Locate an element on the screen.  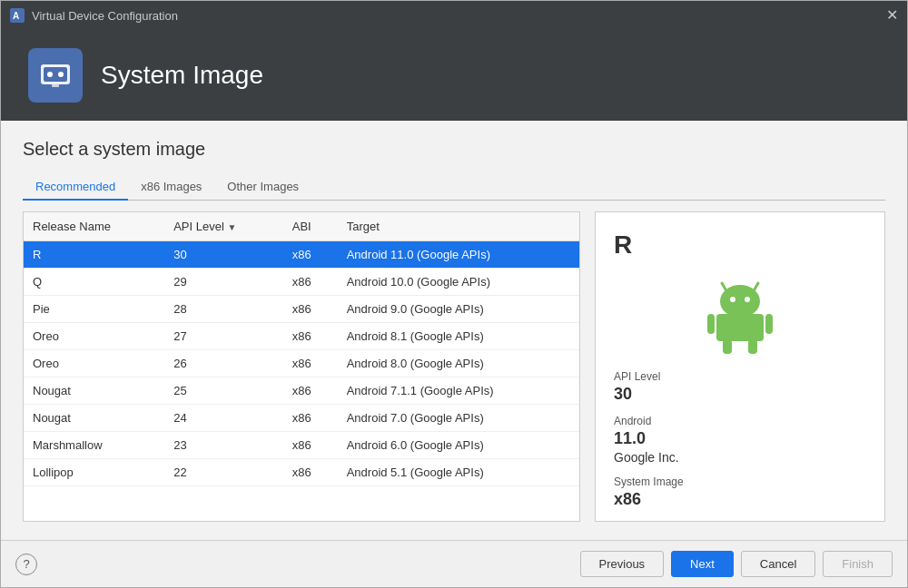
cell-release: Marshmallow is located at coordinates (94, 446).